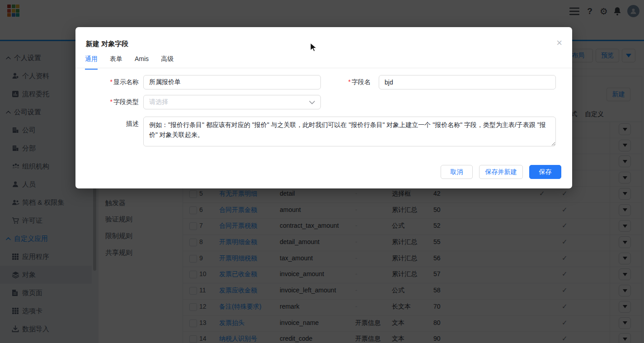 The image size is (644, 343). Describe the element at coordinates (501, 172) in the screenshot. I see `save-and-new-button-label: 保存并新建` at that location.